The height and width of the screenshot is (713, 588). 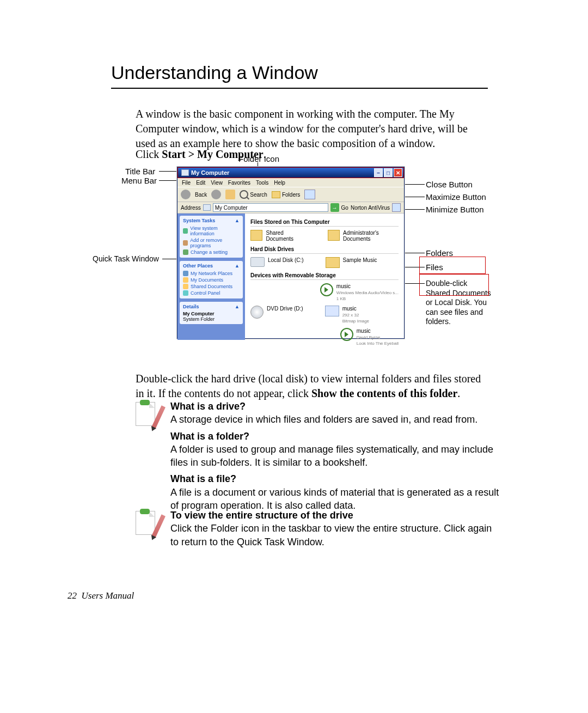 What do you see at coordinates (369, 337) in the screenshot?
I see `item-music-file-3: musicDavid ByrneLook Into The Eyeball` at bounding box center [369, 337].